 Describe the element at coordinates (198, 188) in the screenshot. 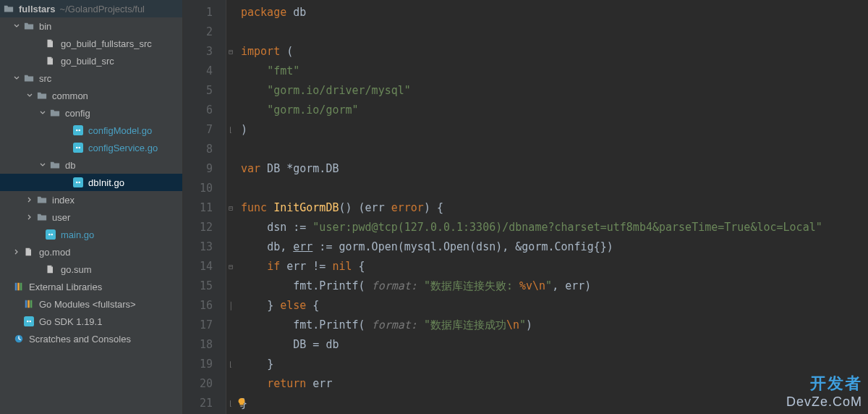

I see `line-number: 10` at that location.